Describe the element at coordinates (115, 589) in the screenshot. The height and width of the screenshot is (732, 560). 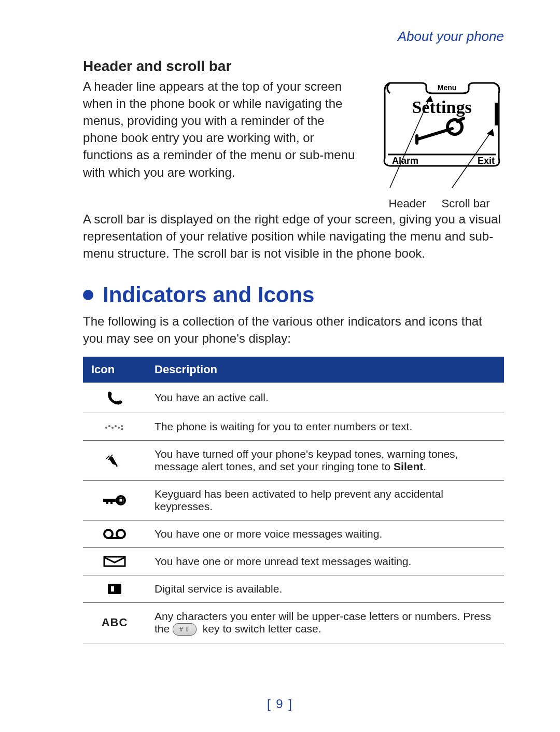
I see `digital-service-icon` at that location.